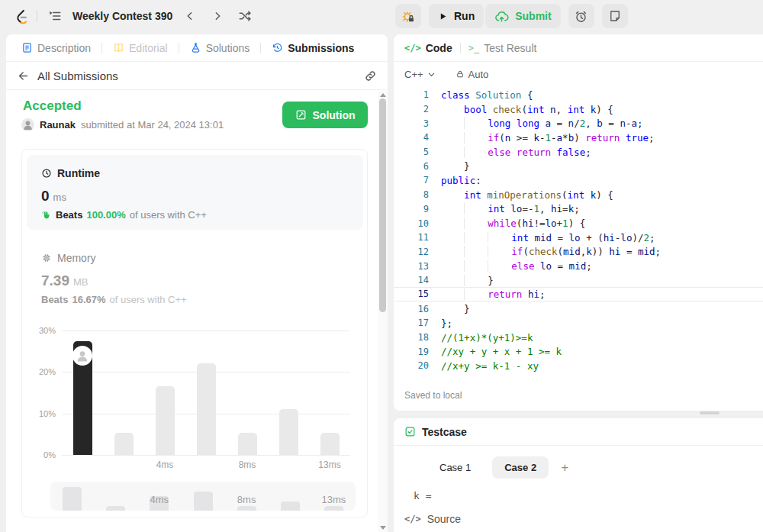 This screenshot has height=532, width=763. I want to click on code-line: 6 }, so click(578, 166).